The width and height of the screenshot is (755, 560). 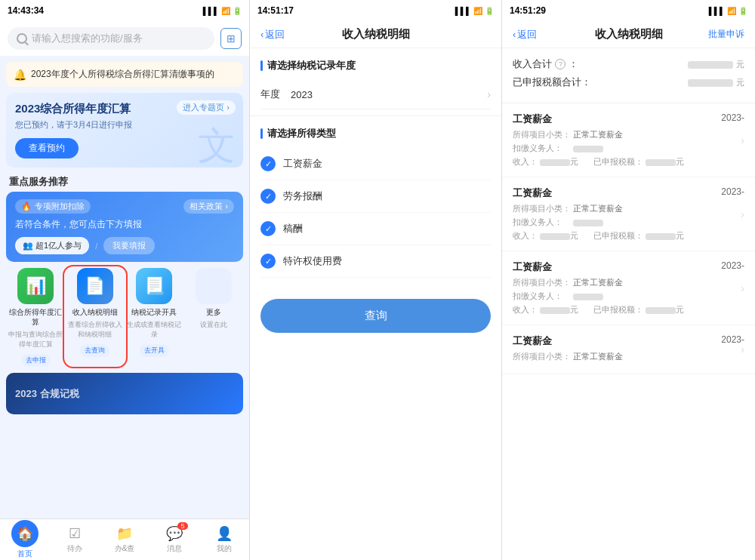 What do you see at coordinates (268, 229) in the screenshot?
I see `check-icon-manuscript: ✓` at bounding box center [268, 229].